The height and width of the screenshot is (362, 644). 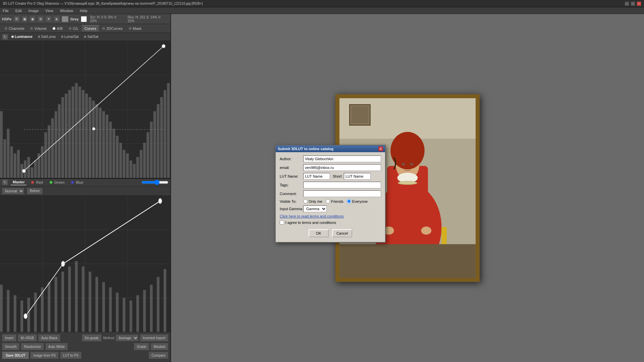 I want to click on curve-top-area, so click(x=85, y=110).